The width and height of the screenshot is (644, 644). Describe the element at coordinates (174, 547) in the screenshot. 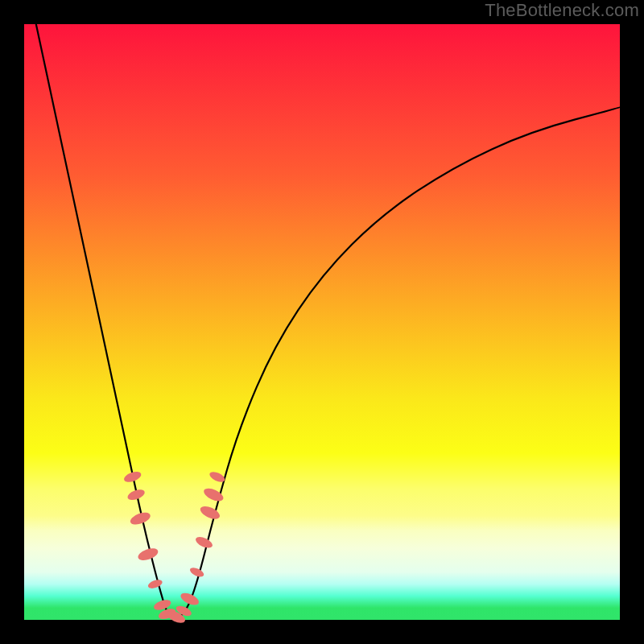

I see `marker-layer` at that location.